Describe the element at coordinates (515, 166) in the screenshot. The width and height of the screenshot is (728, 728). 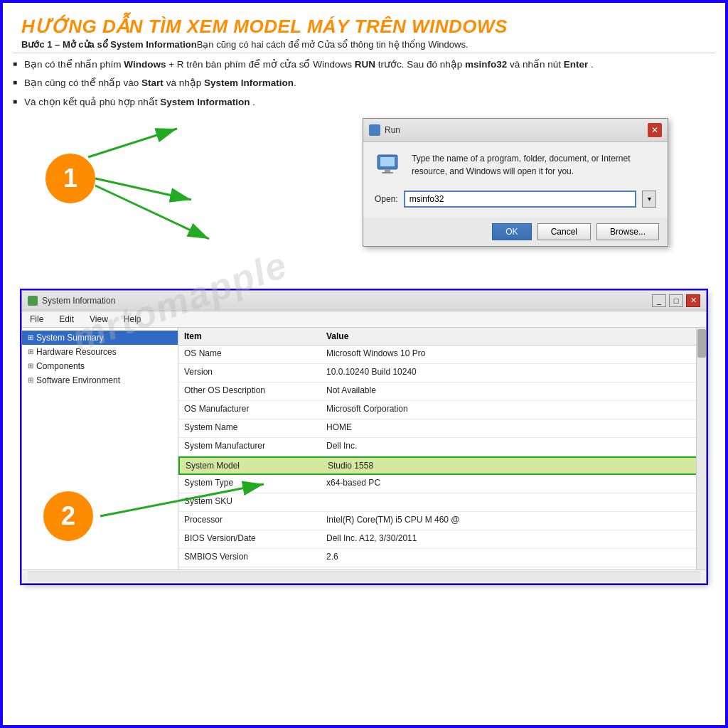
I see `run-description: Type the name of a program, folder, docu…` at that location.